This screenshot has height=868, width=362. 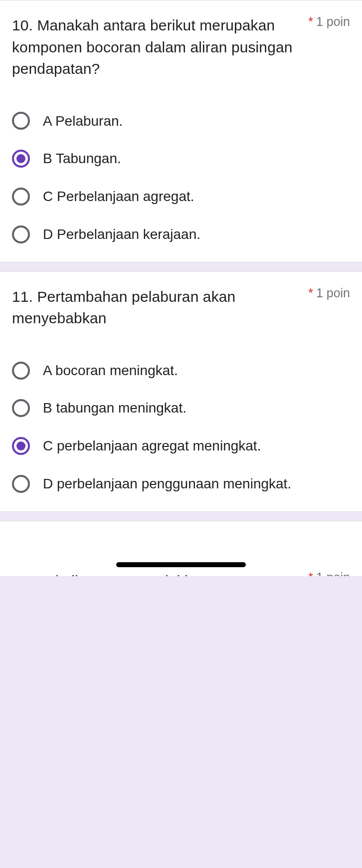 I want to click on option-label: B tabungan meningkat., so click(x=115, y=408).